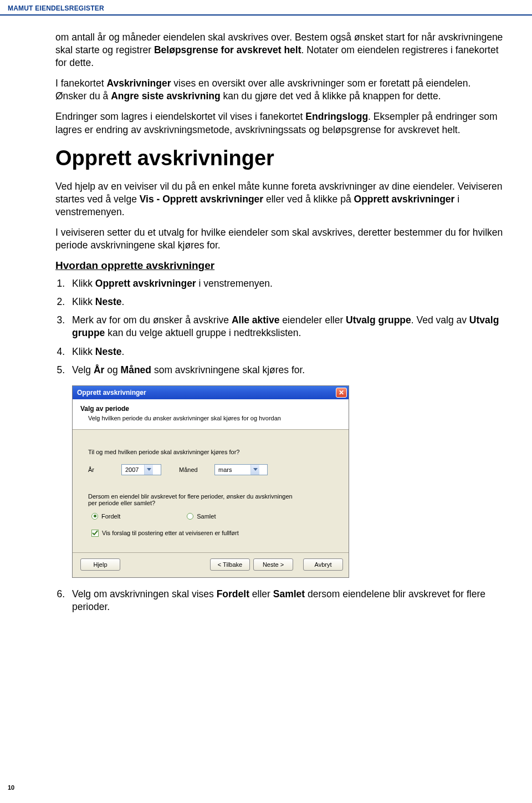  What do you see at coordinates (211, 533) in the screenshot?
I see `checkbox-vis-forslag: Vis forslag til postering etter at veivi…` at bounding box center [211, 533].